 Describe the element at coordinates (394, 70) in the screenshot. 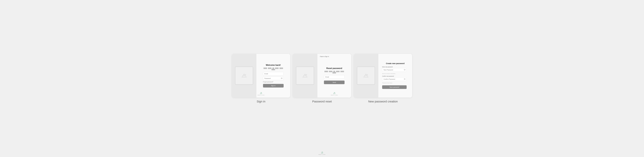

I see `new-password-row` at that location.